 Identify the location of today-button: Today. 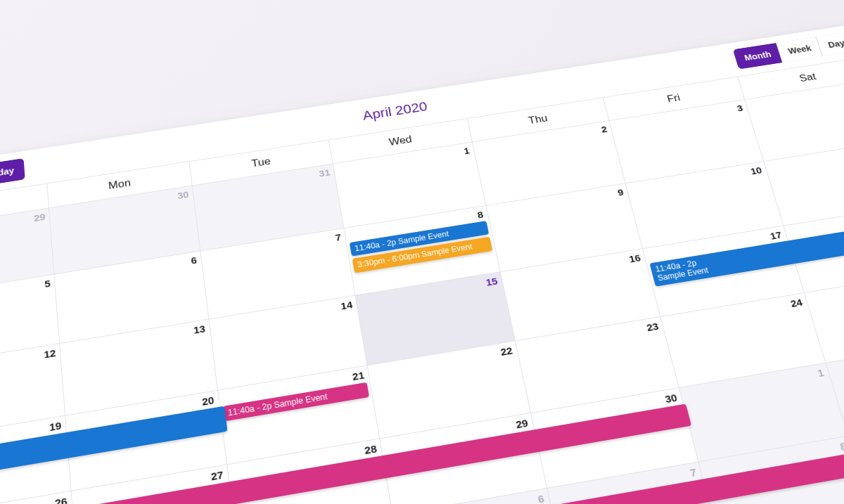
(13, 172).